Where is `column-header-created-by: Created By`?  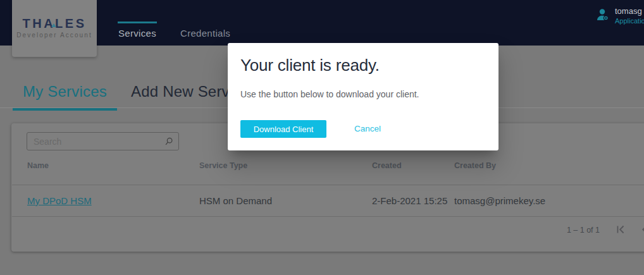
column-header-created-by: Created By is located at coordinates (475, 166).